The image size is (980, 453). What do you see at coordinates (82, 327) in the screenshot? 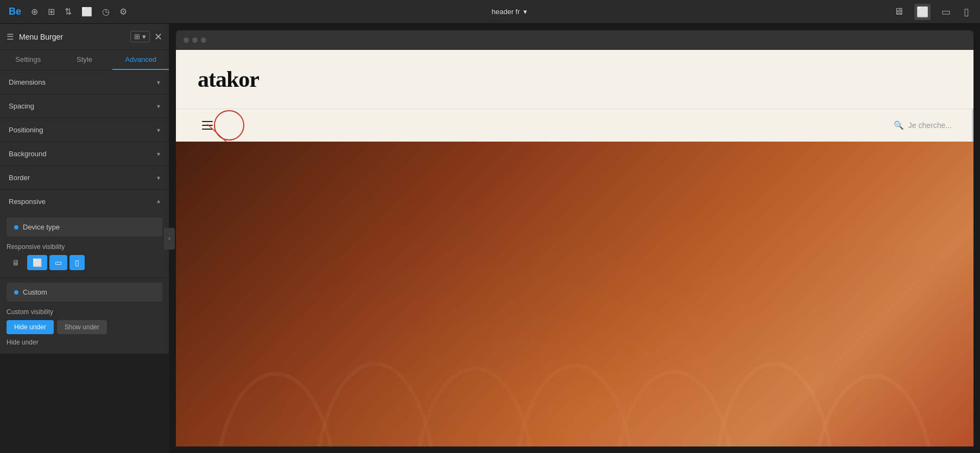
I see `show-under-btn: Show under` at bounding box center [82, 327].